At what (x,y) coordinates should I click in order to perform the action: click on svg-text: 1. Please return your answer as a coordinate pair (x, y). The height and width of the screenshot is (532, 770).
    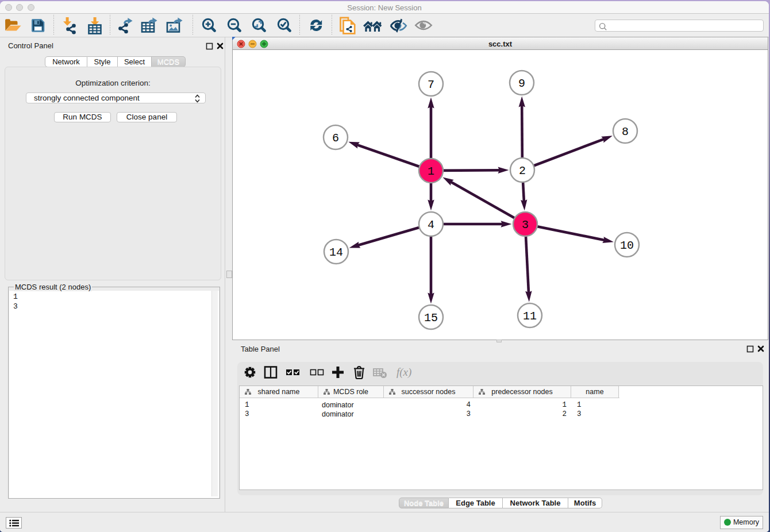
    Looking at the image, I should click on (431, 171).